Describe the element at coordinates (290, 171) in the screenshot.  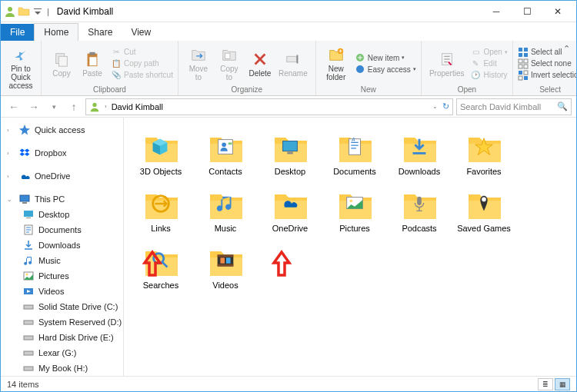
I see `folder-label: Desktop` at that location.